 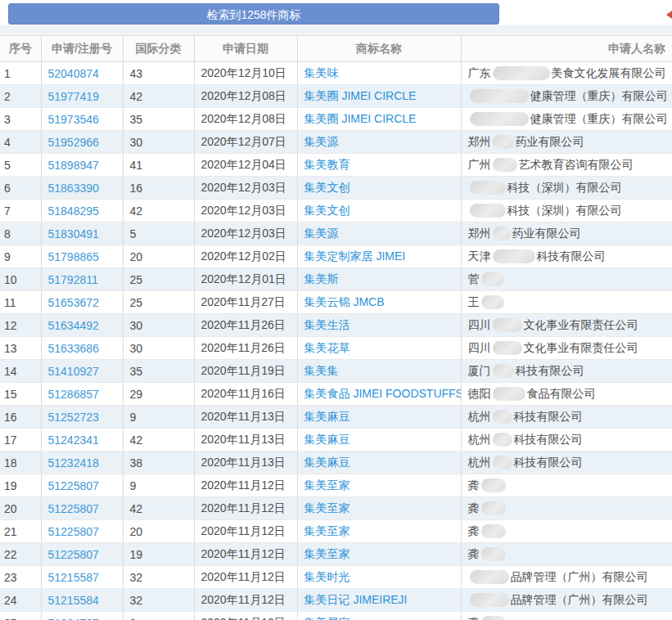 What do you see at coordinates (327, 348) in the screenshot?
I see `trademark-name-link: 集美花草` at bounding box center [327, 348].